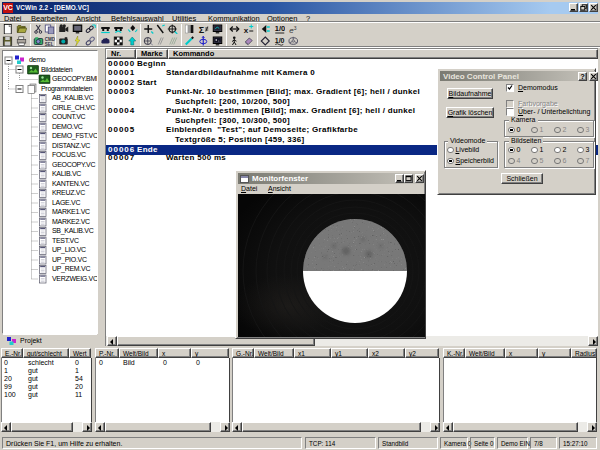 The height and width of the screenshot is (450, 600). What do you see at coordinates (296, 28) in the screenshot?
I see `svg-text: 3` at bounding box center [296, 28].